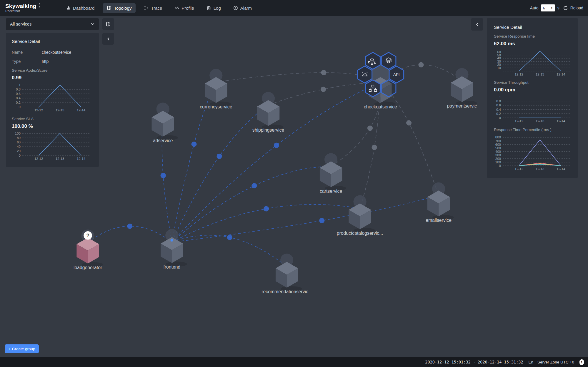  What do you see at coordinates (268, 130) in the screenshot?
I see `service-label: shippingservice` at bounding box center [268, 130].